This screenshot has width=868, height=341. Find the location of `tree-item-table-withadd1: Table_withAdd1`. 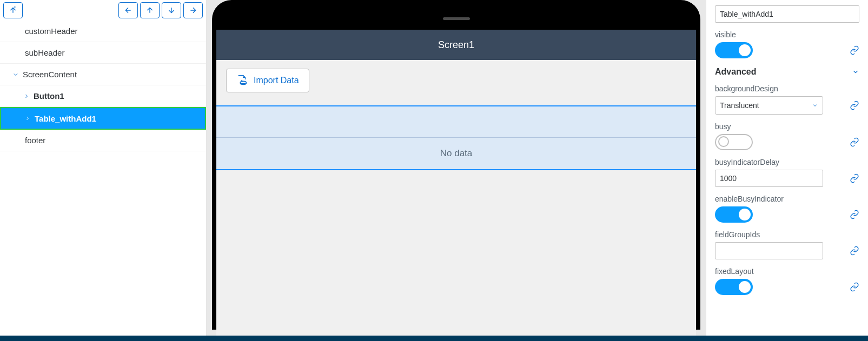

tree-item-table-withadd1: Table_withAdd1 is located at coordinates (103, 118).